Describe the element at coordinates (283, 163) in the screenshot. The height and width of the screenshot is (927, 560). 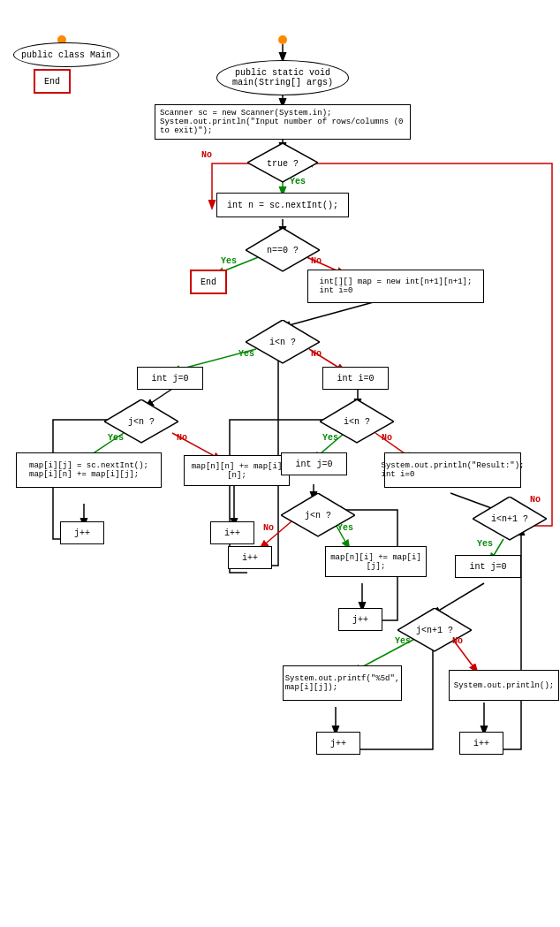
I see `true-check-node: true ?` at that location.